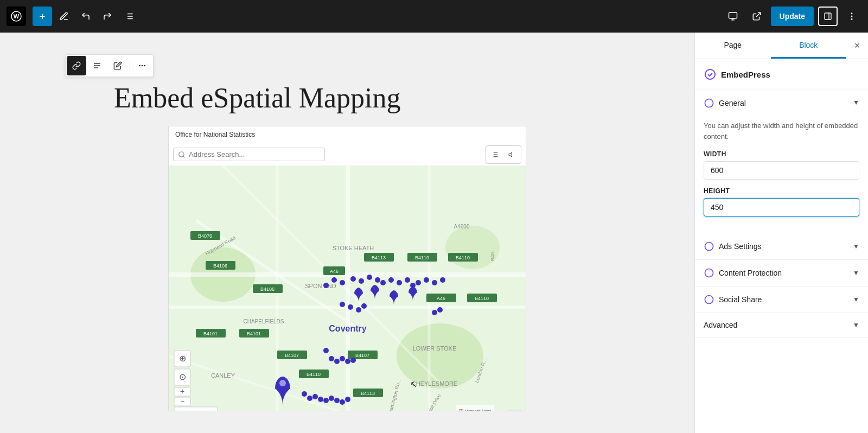  What do you see at coordinates (733, 16) in the screenshot?
I see `view-button` at bounding box center [733, 16].